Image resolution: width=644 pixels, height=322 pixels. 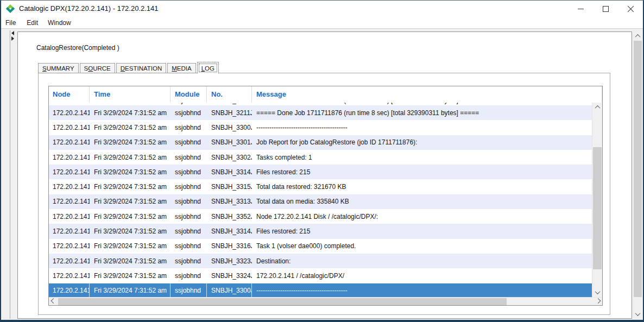 I want to click on cell-no: SNBJH_3314J, so click(x=229, y=231).